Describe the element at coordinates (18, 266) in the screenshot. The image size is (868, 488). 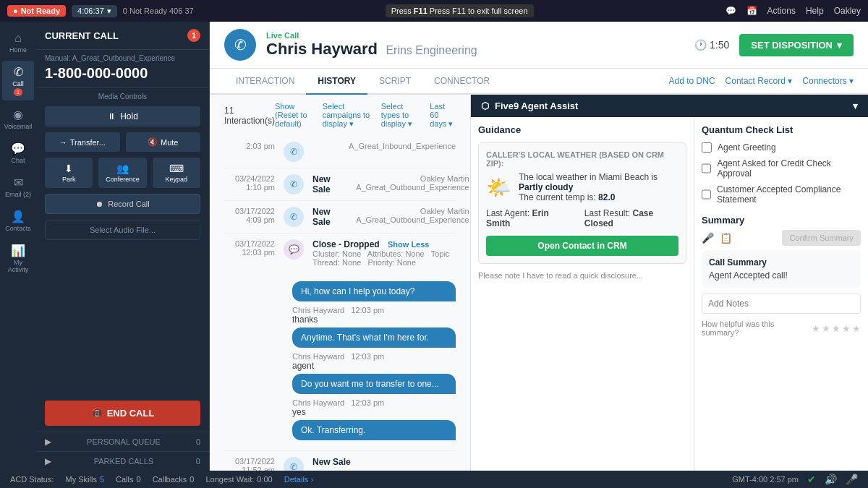
I see `sidebar-label-activity: My Activity` at that location.